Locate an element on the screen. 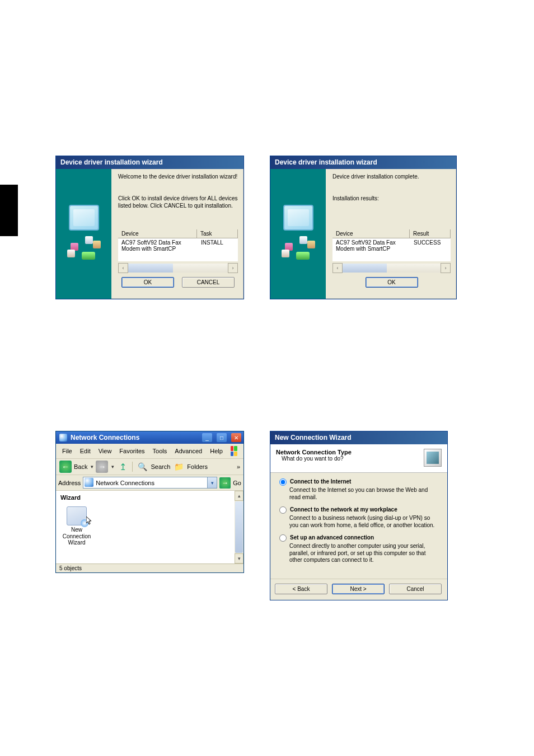  vertical-scrollbar: ▴ ▾ is located at coordinates (239, 527).